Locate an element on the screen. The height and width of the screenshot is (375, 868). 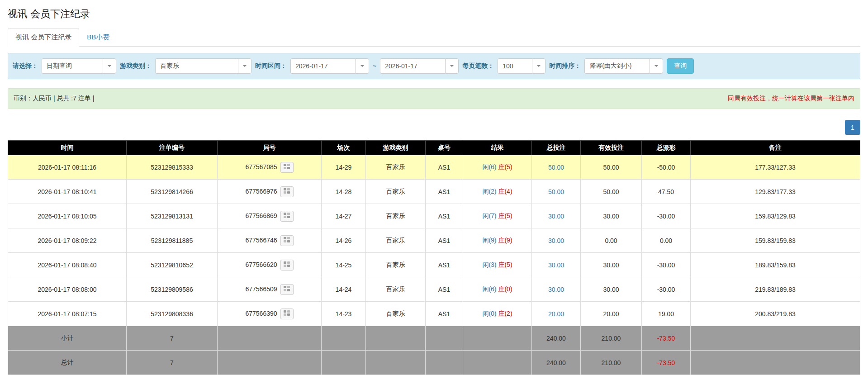
round-number: 677566976 is located at coordinates (261, 191).